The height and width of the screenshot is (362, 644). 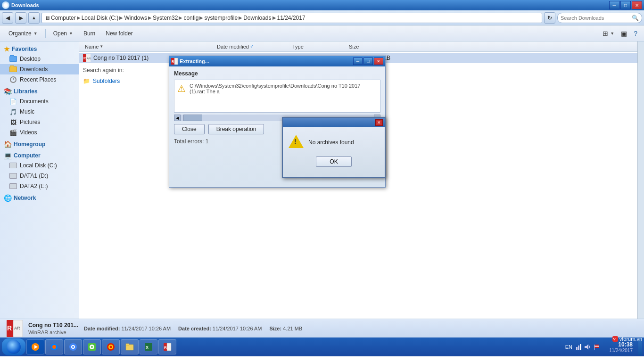 What do you see at coordinates (167, 347) in the screenshot?
I see `taskbar-winrar: R` at bounding box center [167, 347].